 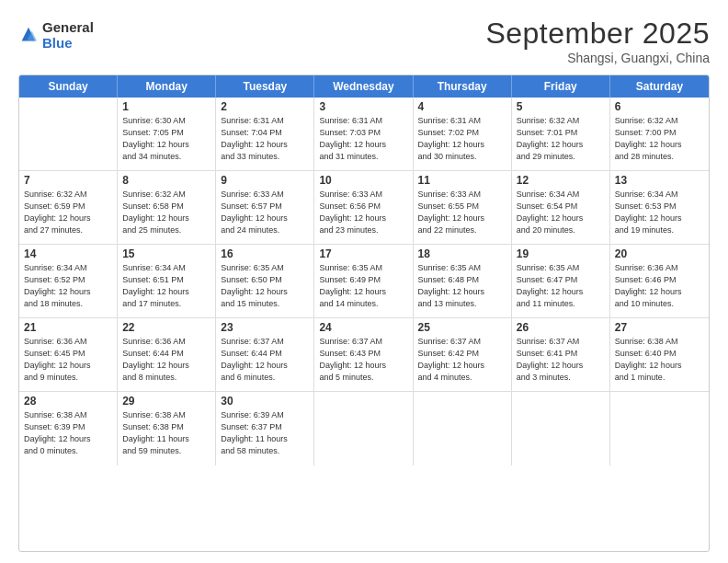 What do you see at coordinates (68, 401) in the screenshot?
I see `day-number: 28` at bounding box center [68, 401].